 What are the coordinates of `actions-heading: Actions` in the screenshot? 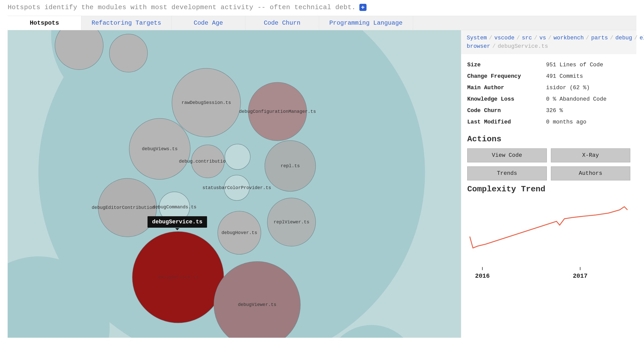 It's located at (549, 139).